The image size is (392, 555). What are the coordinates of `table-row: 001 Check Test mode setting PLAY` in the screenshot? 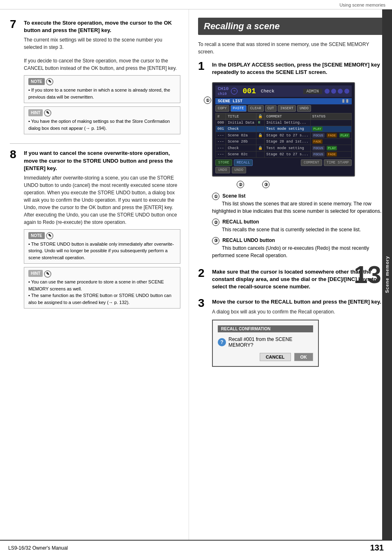 It's located at (284, 129).